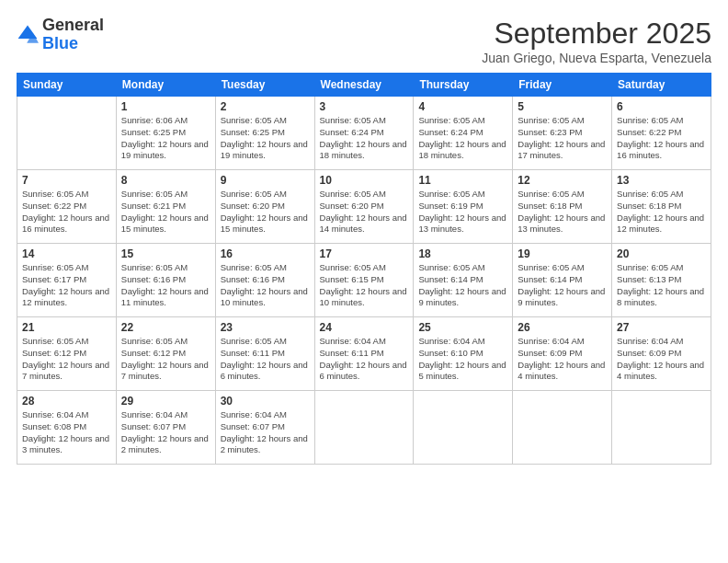 This screenshot has height=563, width=728. Describe the element at coordinates (265, 432) in the screenshot. I see `day-info: Sunrise: 6:04 AM Sunset: 6:07 PM Dayligh…` at that location.